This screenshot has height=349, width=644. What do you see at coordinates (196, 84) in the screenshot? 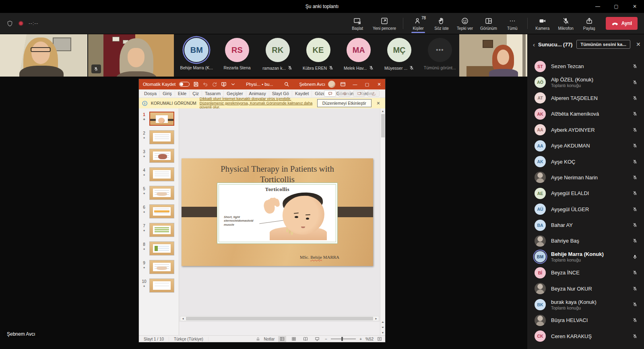
I see `save-icon` at bounding box center [196, 84].